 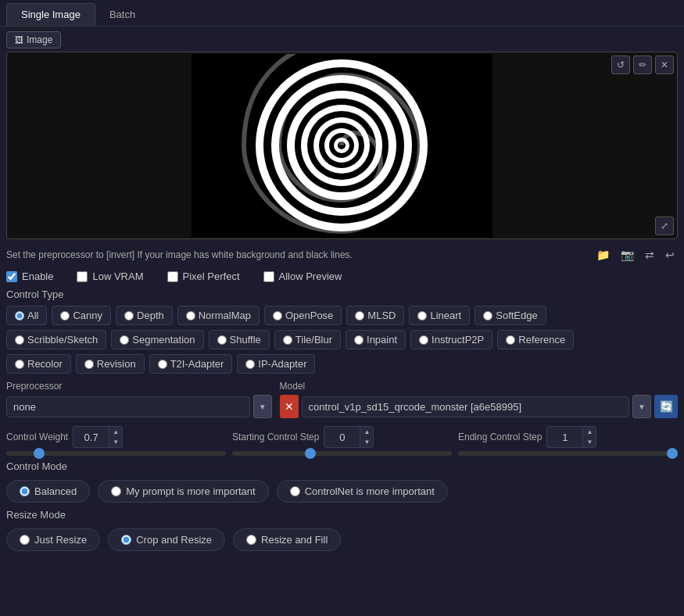 What do you see at coordinates (38, 277) in the screenshot?
I see `enable-label: Enable` at bounding box center [38, 277].